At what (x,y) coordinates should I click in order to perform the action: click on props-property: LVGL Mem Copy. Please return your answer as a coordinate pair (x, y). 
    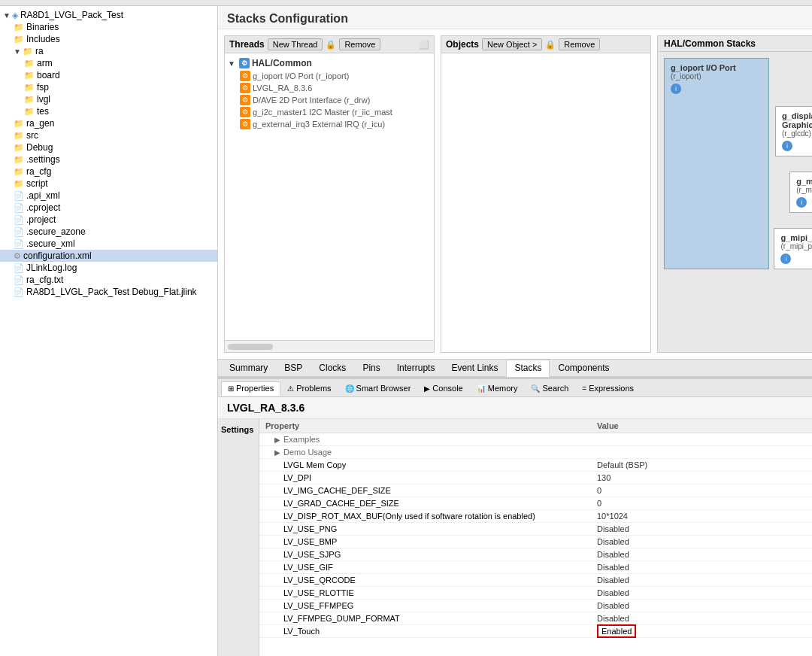
    Looking at the image, I should click on (426, 465).